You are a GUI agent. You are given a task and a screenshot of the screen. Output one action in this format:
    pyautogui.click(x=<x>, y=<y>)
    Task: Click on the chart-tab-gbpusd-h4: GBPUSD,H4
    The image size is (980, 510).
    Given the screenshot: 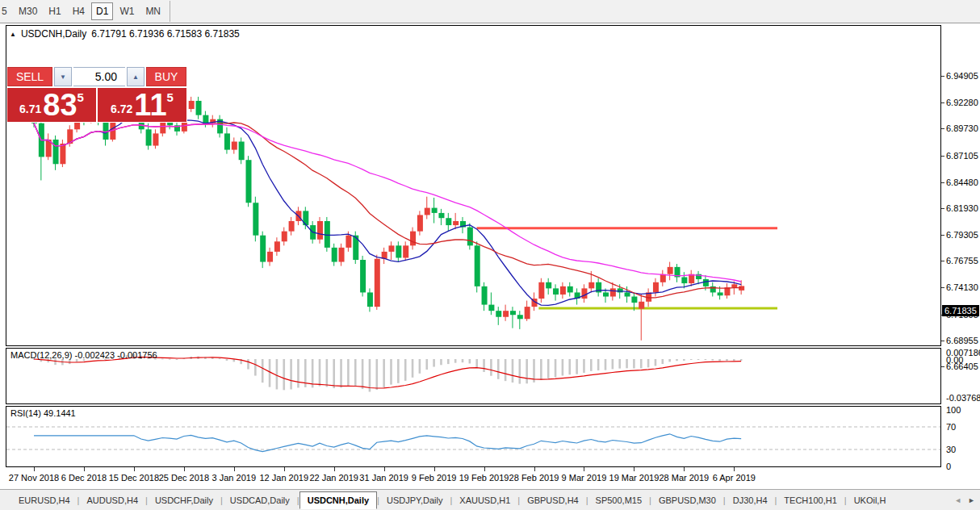 What is the action you would take?
    pyautogui.click(x=553, y=500)
    